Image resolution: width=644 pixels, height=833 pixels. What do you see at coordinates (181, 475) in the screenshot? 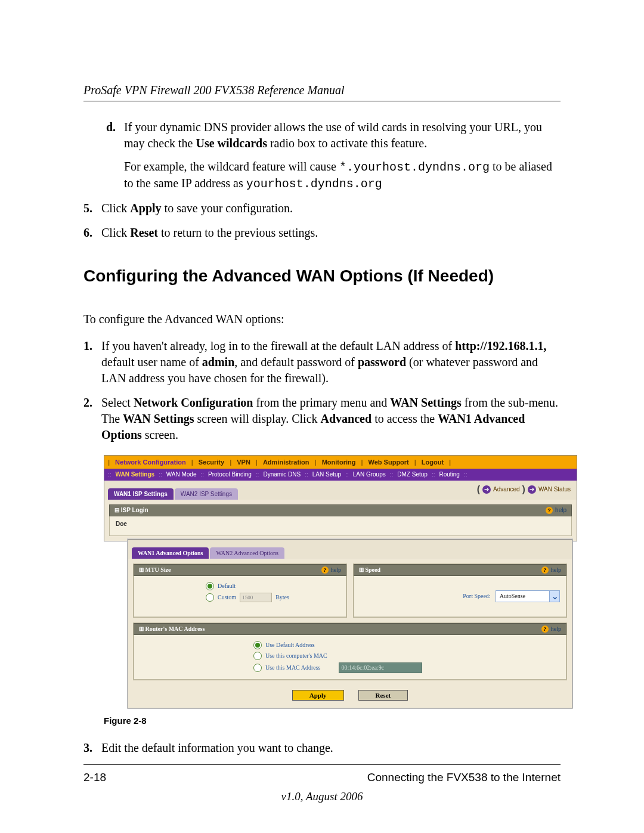
I see `nav2-wan-mode: WAN Mode` at bounding box center [181, 475].